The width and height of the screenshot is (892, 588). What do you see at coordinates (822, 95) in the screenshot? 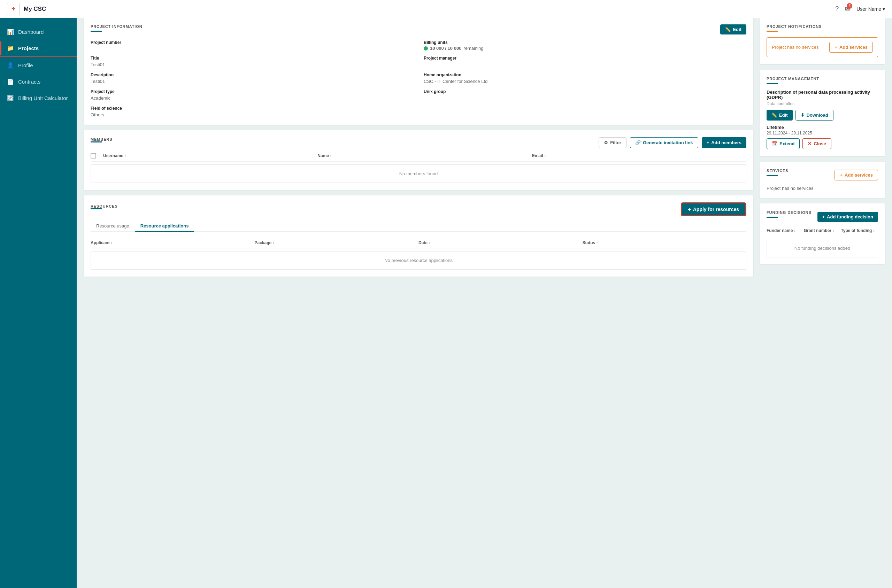
I see `gdpr-title: Description of personal data processing …` at bounding box center [822, 95].